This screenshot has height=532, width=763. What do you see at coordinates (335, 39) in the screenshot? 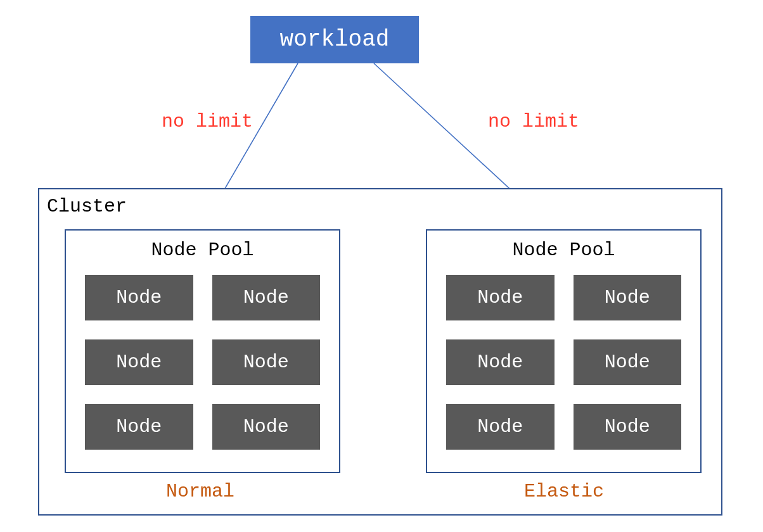
I see `workload-box: workload` at bounding box center [335, 39].